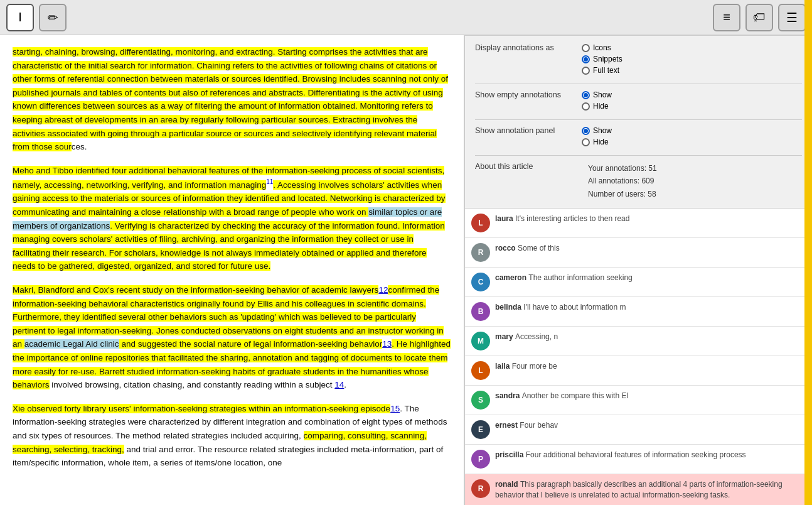  I want to click on highlight-p3-social: and suggested the social nature of legal…, so click(251, 344).